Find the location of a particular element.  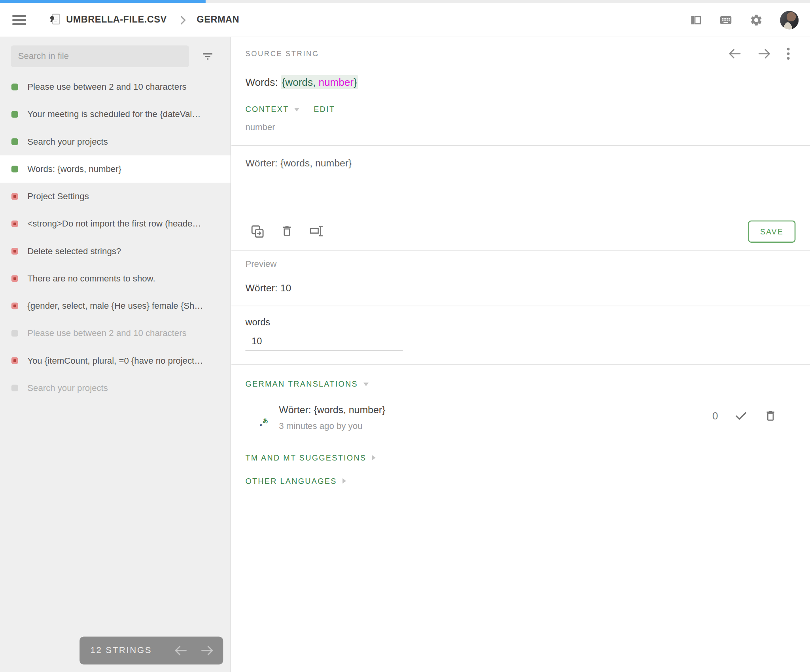

save-button: SAVE is located at coordinates (772, 232).